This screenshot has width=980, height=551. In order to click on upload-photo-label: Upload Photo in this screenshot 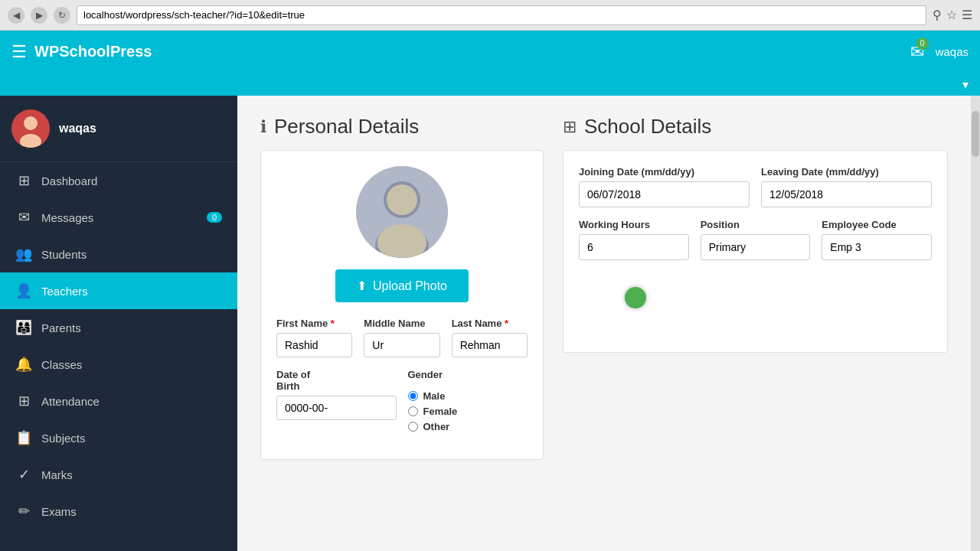, I will do `click(410, 286)`.